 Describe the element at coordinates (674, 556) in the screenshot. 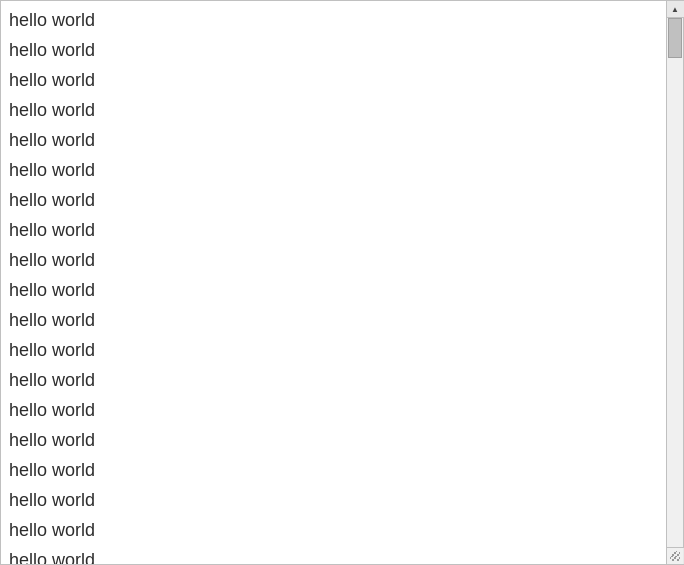

I see `resize-handle` at that location.